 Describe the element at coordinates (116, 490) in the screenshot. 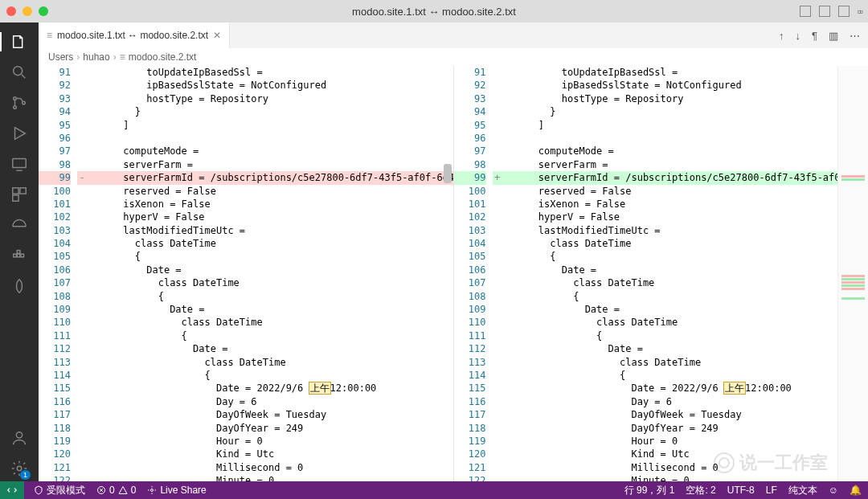

I see `problems-button: 0 0` at that location.